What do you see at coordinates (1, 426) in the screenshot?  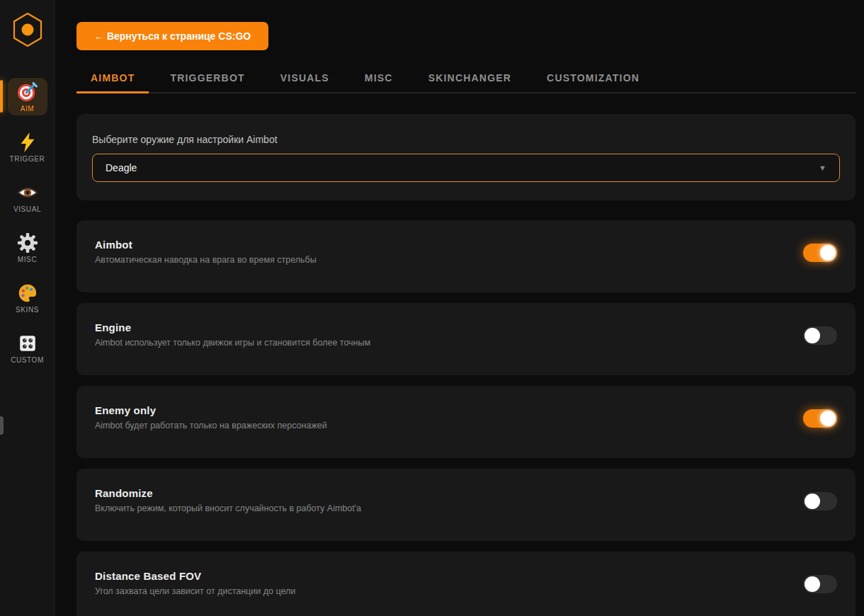 I see `left-edge-handle` at bounding box center [1, 426].